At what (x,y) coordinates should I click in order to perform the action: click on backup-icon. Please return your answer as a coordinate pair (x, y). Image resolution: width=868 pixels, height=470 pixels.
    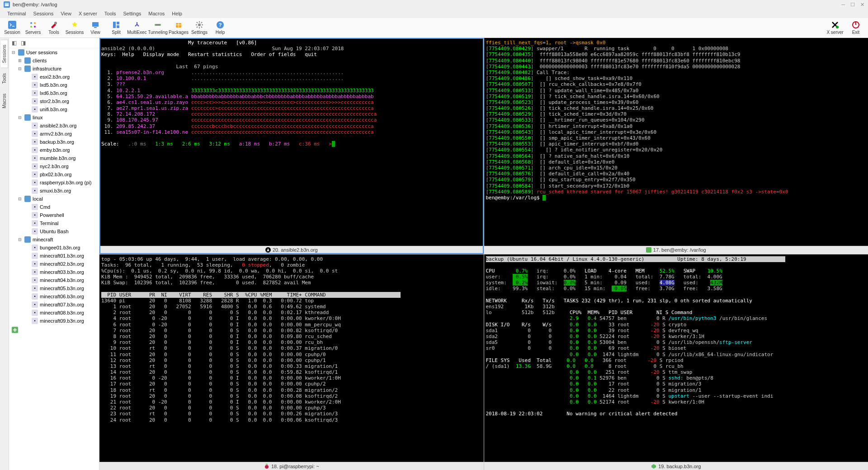
    Looking at the image, I should click on (654, 466).